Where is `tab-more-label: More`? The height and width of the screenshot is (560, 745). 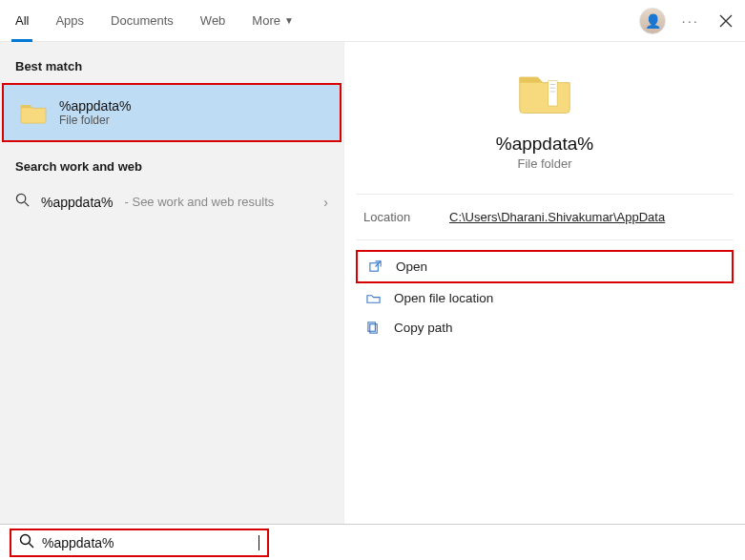 tab-more-label: More is located at coordinates (266, 21).